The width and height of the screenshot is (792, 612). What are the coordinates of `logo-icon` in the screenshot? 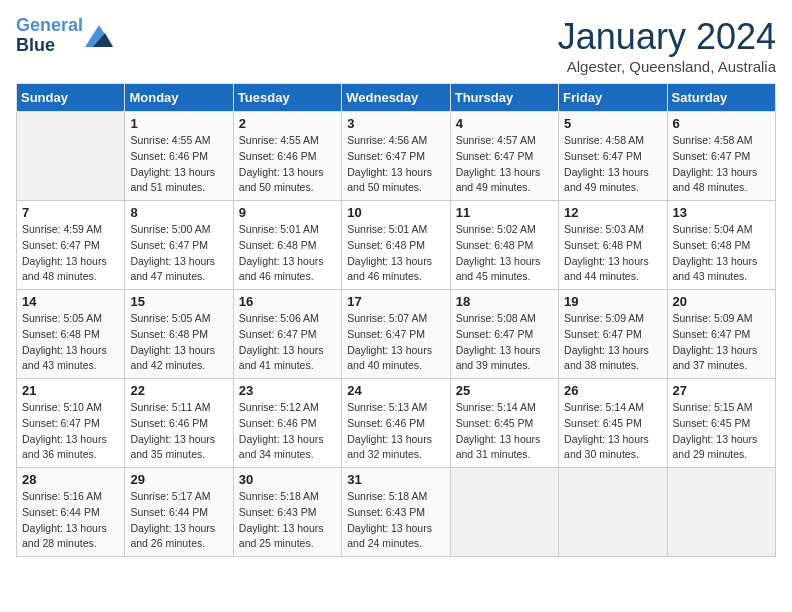 It's located at (99, 36).